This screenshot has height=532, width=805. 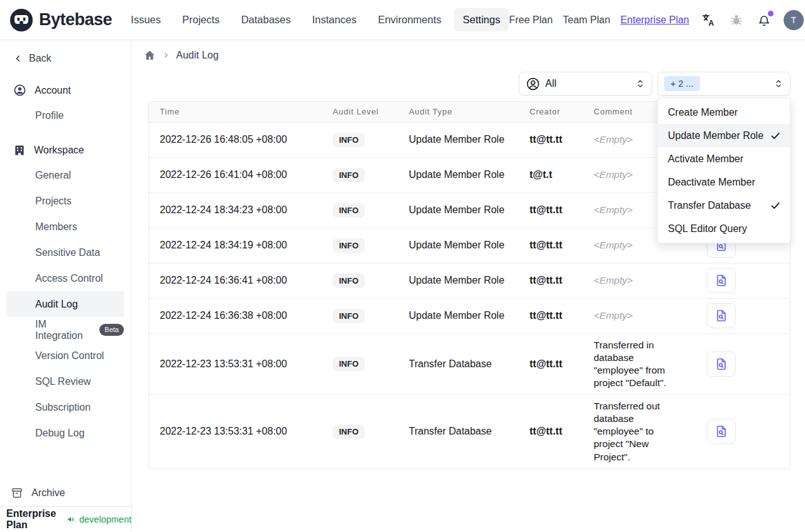 I want to click on creator-filter-select: All, so click(x=586, y=84).